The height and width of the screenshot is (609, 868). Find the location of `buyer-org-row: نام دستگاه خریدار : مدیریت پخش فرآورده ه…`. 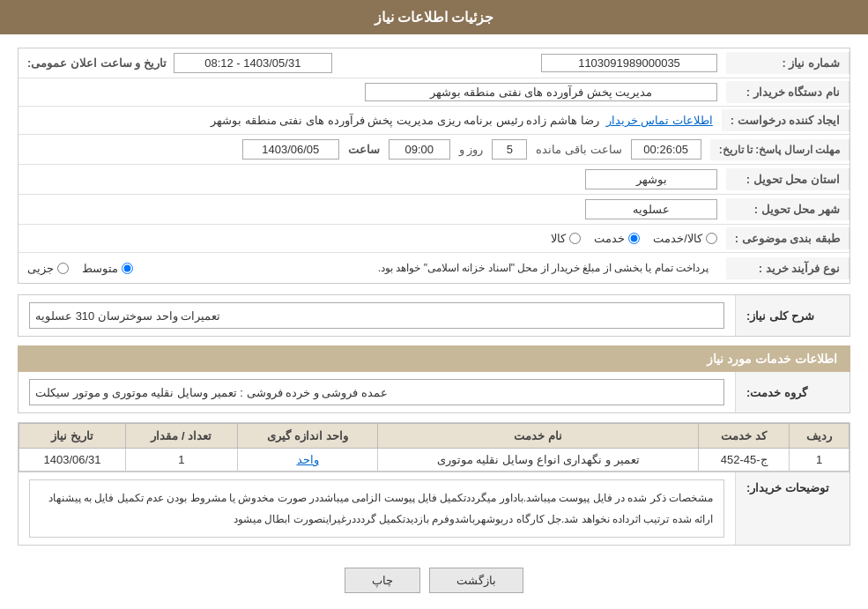

buyer-org-row: نام دستگاه خریدار : مدیریت پخش فرآورده ه… is located at coordinates (434, 93).